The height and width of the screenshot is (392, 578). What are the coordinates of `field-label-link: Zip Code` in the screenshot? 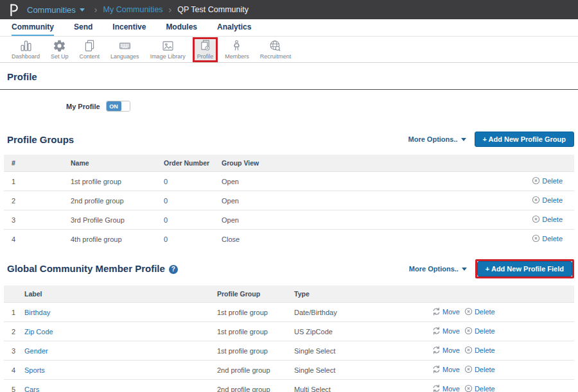 It's located at (39, 332).